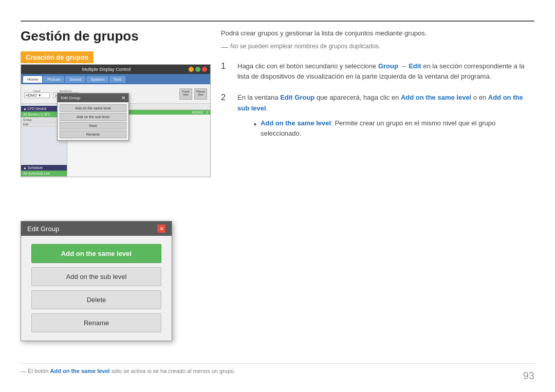 The width and height of the screenshot is (555, 392). I want to click on eg-btn-same: Add on the same level, so click(93, 108).